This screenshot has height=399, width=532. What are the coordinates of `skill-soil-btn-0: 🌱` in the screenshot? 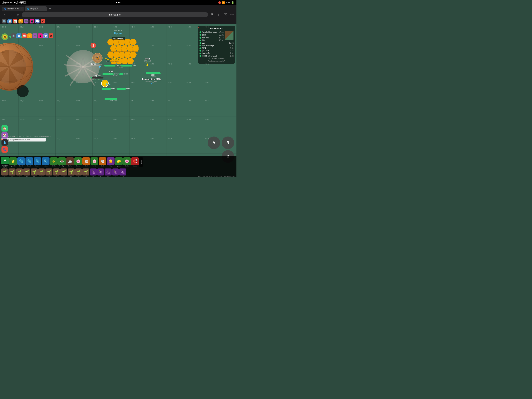 It's located at (71, 172).